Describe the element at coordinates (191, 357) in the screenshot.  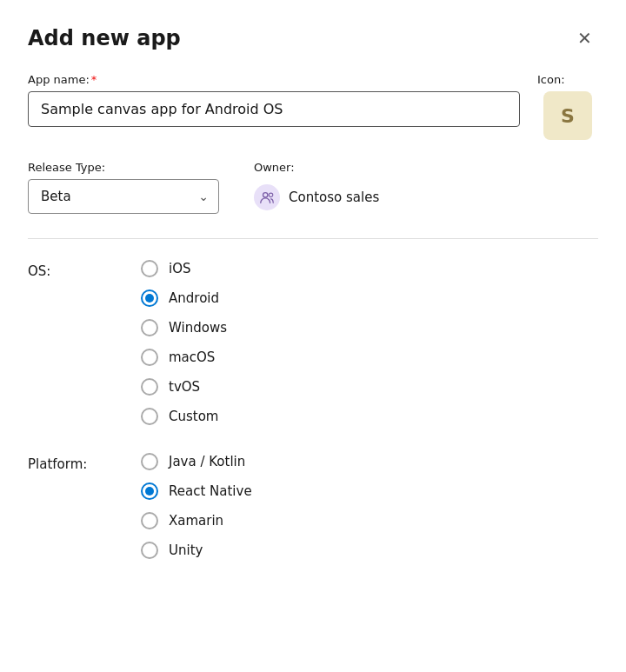
I see `os-label-macos: macOS` at that location.